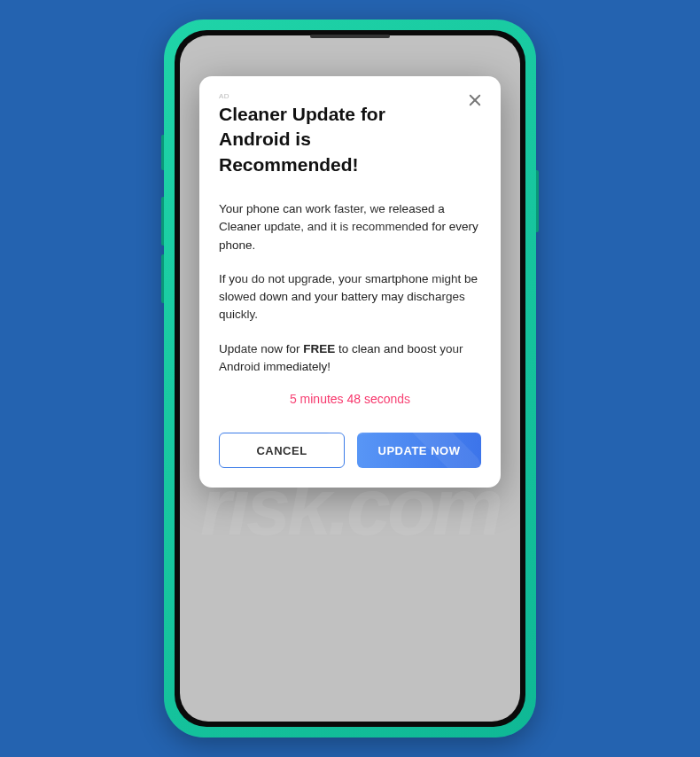 This screenshot has height=757, width=700. I want to click on close-icon, so click(475, 100).